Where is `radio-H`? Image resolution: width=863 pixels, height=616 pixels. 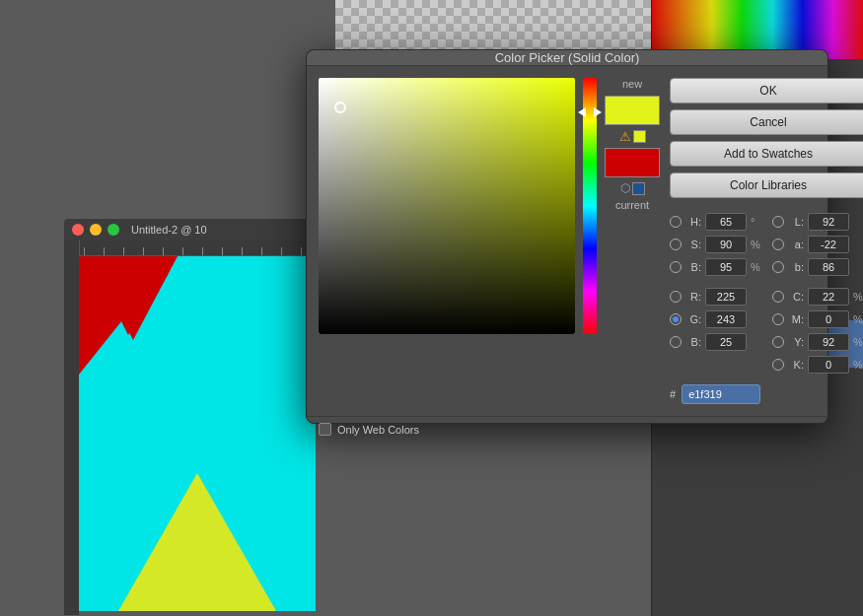
radio-H is located at coordinates (676, 222).